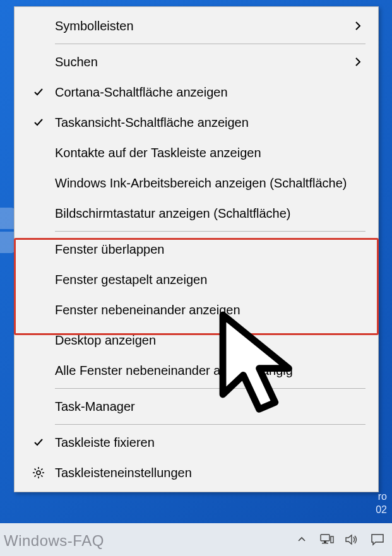 This screenshot has width=392, height=556. I want to click on menu-item-label: Taskansicht-Schaltfläche anzeigen, so click(200, 122).